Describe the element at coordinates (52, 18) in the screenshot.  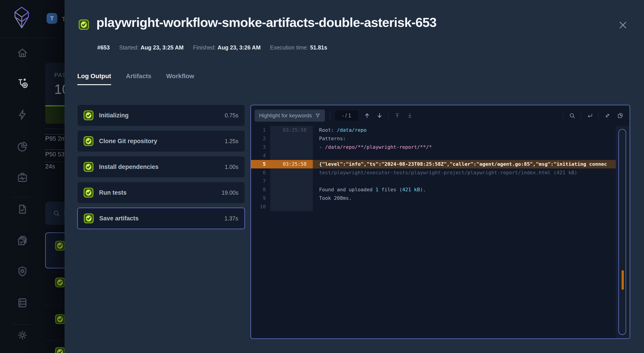
I see `workspace-avatar: T` at that location.